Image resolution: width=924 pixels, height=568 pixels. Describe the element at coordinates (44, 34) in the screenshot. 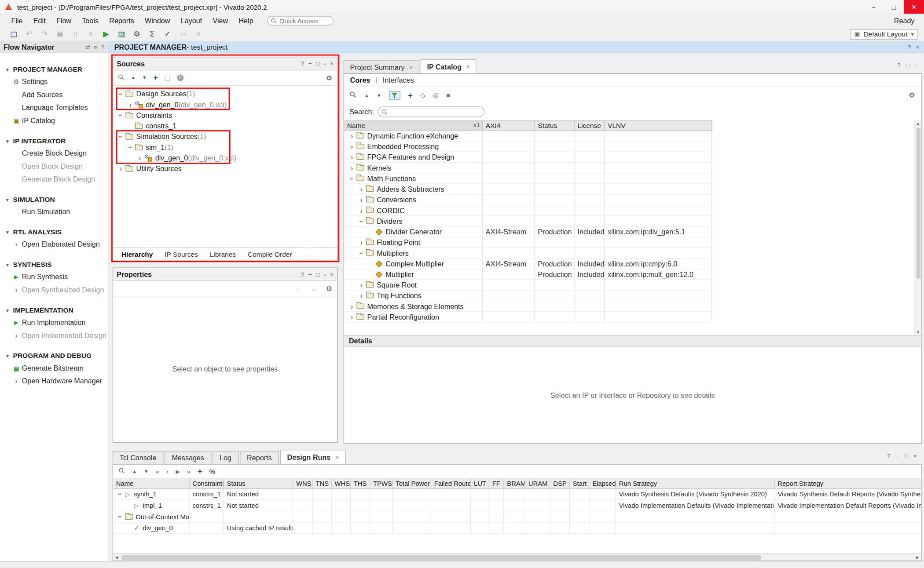

I see `redo-icon: ↷` at that location.